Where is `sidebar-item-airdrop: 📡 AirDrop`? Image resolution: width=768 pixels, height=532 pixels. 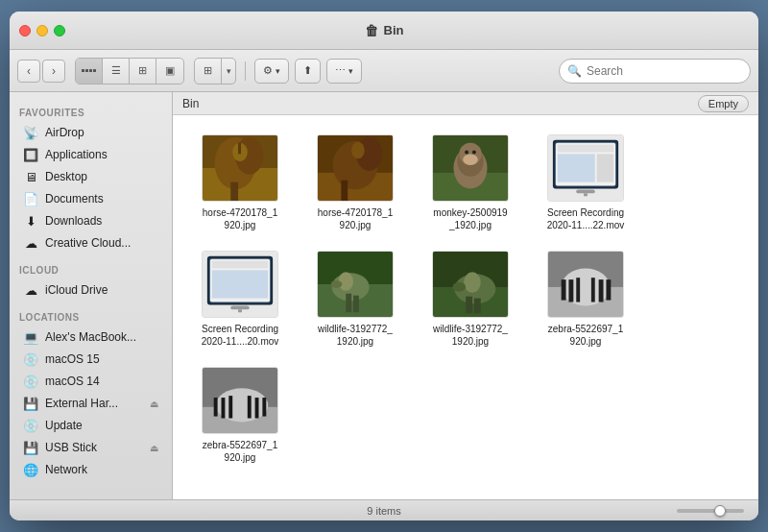
sidebar-item-airdrop: 📡 AirDrop is located at coordinates (90, 133).